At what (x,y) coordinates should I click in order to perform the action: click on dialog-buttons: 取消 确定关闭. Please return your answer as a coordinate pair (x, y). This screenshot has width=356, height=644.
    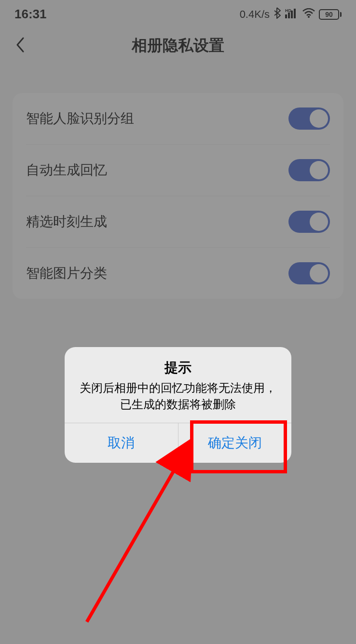
    Looking at the image, I should click on (178, 443).